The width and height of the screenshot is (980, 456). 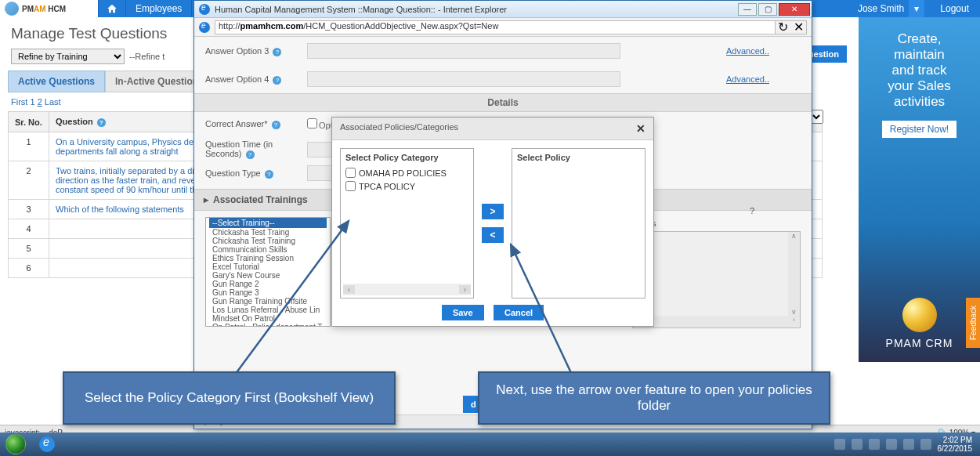 I want to click on crm-logo: PMAM CRM, so click(x=920, y=324).